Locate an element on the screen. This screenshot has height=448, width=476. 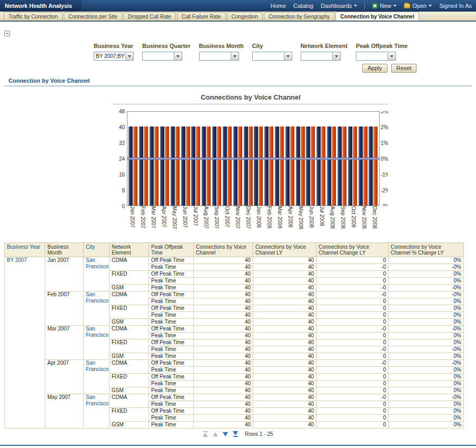
previous-page-button is located at coordinates (215, 434).